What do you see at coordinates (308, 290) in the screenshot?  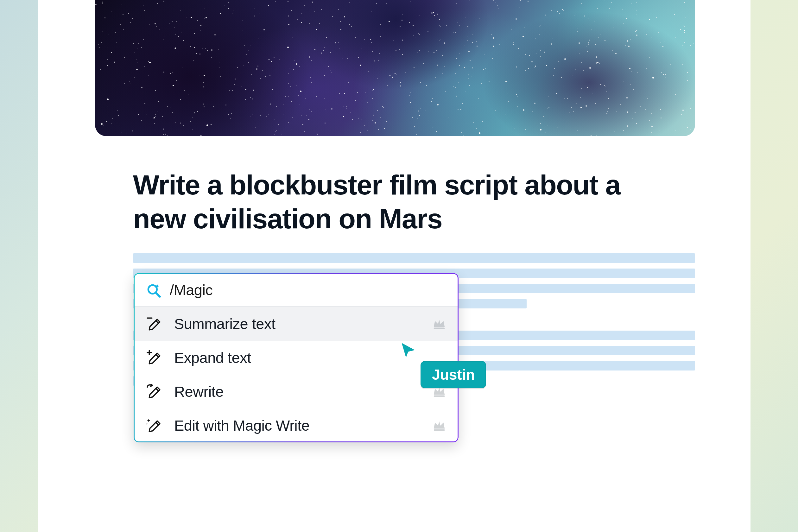 I see `magic-search-input` at bounding box center [308, 290].